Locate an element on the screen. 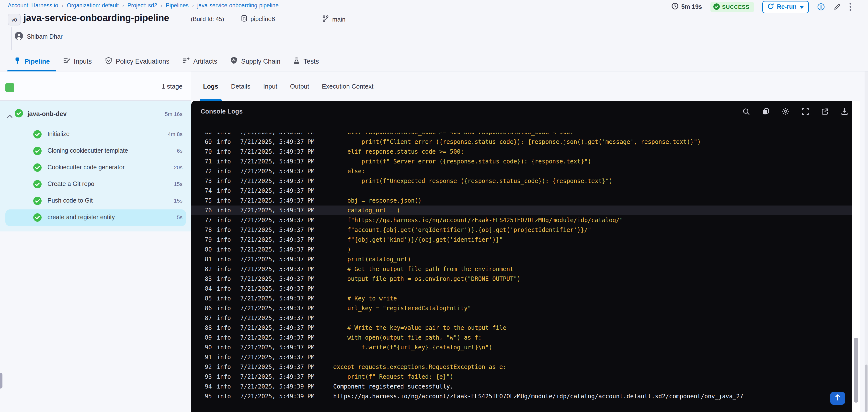  step-create-and-register-entity: create and register entity5s is located at coordinates (96, 218).